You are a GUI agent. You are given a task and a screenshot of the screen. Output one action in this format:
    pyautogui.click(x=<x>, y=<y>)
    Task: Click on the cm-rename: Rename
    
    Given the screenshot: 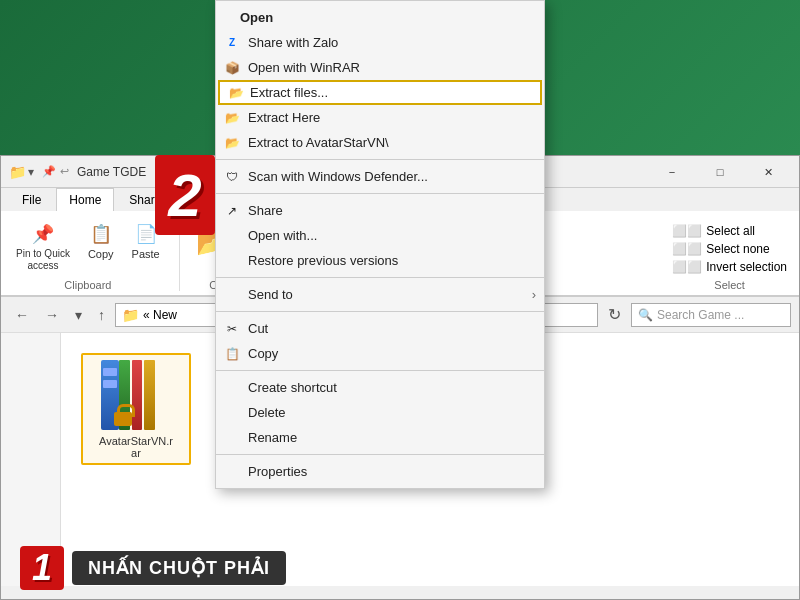 What is the action you would take?
    pyautogui.click(x=380, y=438)
    